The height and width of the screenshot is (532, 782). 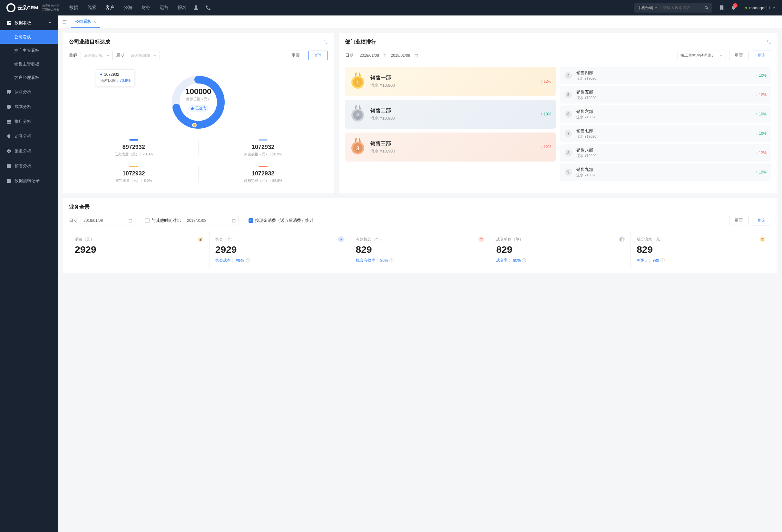 I want to click on mobile-icon, so click(x=721, y=8).